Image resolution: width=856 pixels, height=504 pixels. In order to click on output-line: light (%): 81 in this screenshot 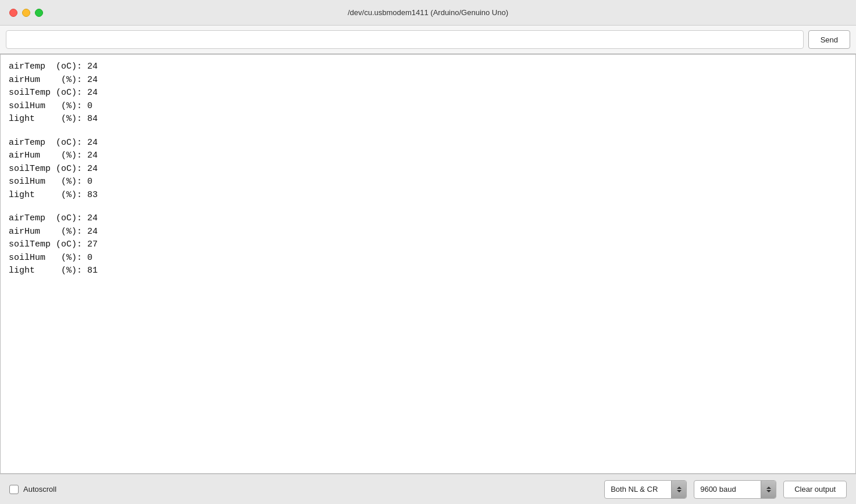, I will do `click(428, 271)`.